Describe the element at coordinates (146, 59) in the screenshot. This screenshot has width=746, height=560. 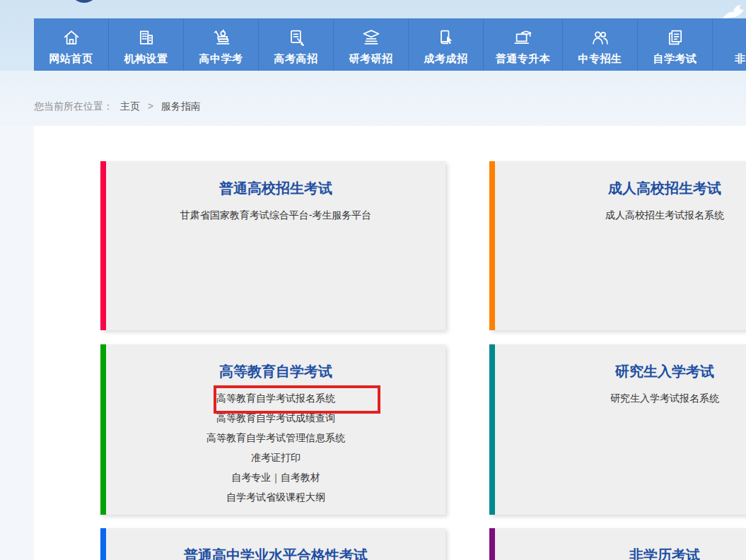
I see `nav-item-label: 机构设置` at that location.